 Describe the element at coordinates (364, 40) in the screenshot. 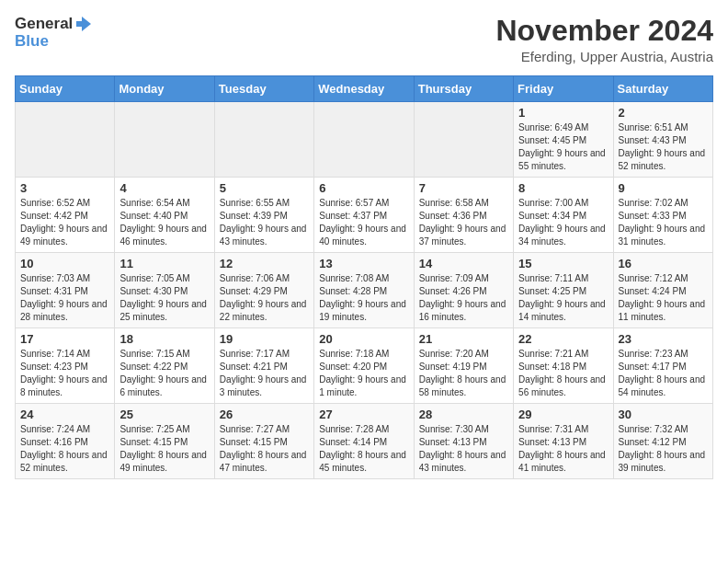

I see `header: General Blue November 2024 Eferding, Upp…` at that location.